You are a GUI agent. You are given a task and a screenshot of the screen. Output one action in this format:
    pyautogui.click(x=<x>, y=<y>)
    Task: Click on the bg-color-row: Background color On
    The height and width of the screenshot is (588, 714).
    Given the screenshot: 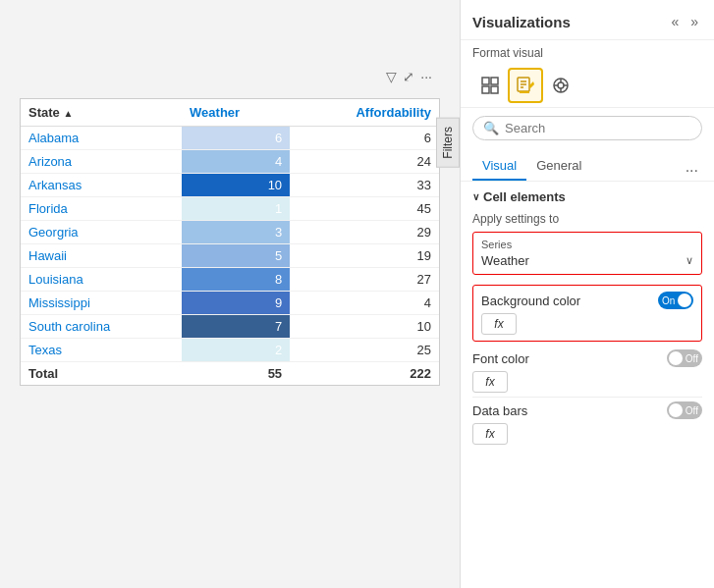 What is the action you would take?
    pyautogui.click(x=587, y=300)
    